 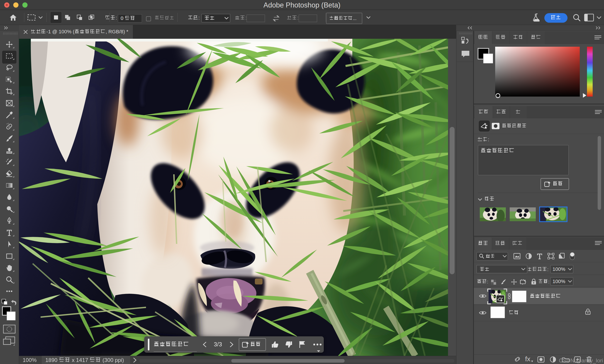 What do you see at coordinates (61, 32) in the screenshot?
I see `svg-text: -1 @ 100% (` at bounding box center [61, 32].